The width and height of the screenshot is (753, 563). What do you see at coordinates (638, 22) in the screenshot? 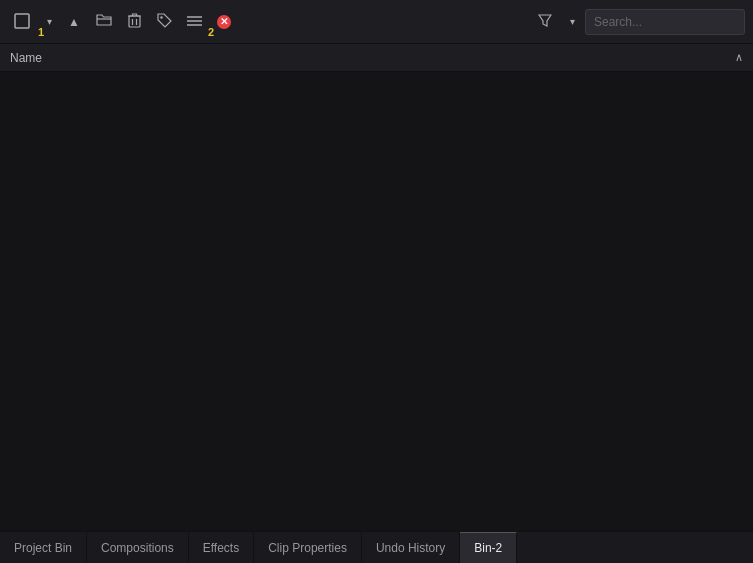
I see `toolbar-right: ▾` at bounding box center [638, 22].